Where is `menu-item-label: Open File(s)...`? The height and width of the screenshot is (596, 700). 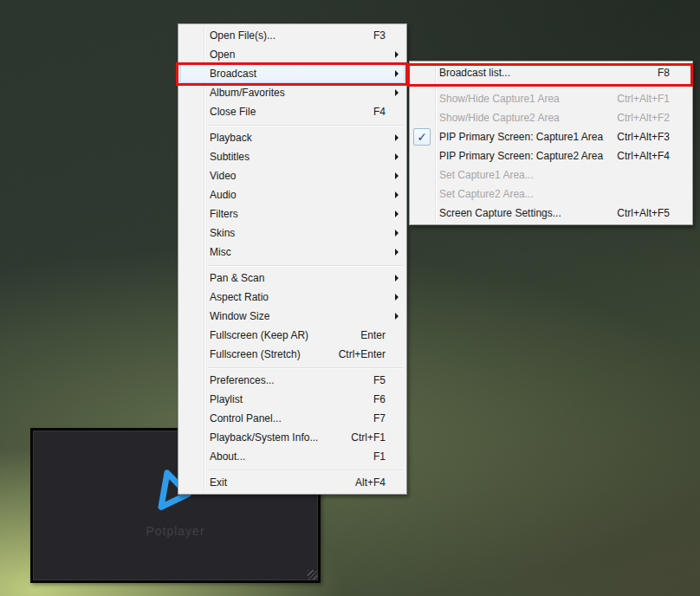
menu-item-label: Open File(s)... is located at coordinates (243, 36).